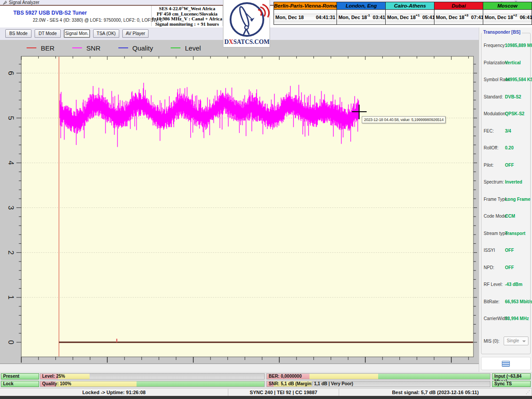 This screenshot has height=399, width=532. I want to click on meter-label: BER: 0,0000000, so click(286, 376).